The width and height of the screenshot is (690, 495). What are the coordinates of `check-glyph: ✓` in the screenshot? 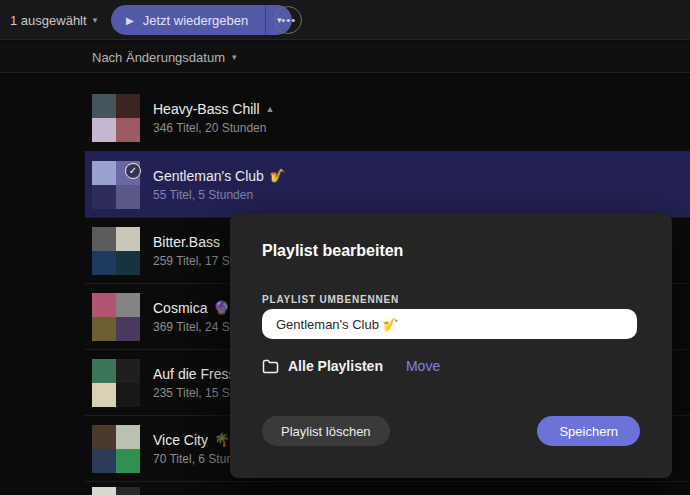 It's located at (133, 170).